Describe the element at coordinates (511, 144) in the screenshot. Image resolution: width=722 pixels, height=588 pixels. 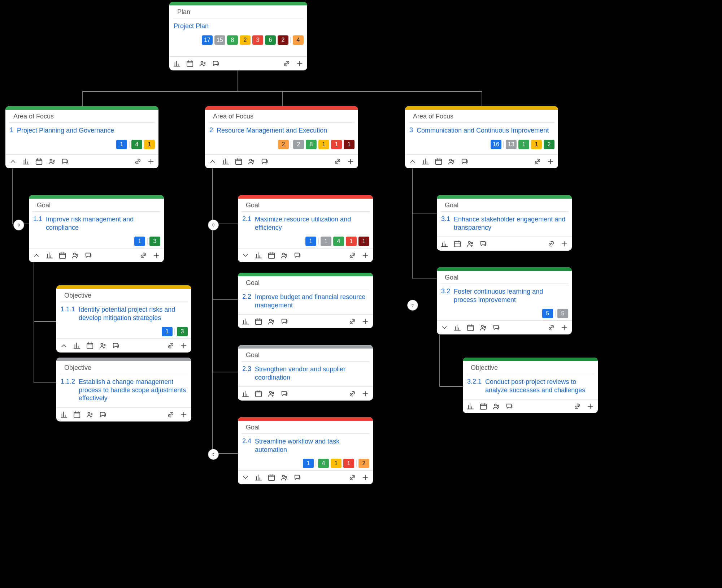
I see `count-badge: 13` at that location.